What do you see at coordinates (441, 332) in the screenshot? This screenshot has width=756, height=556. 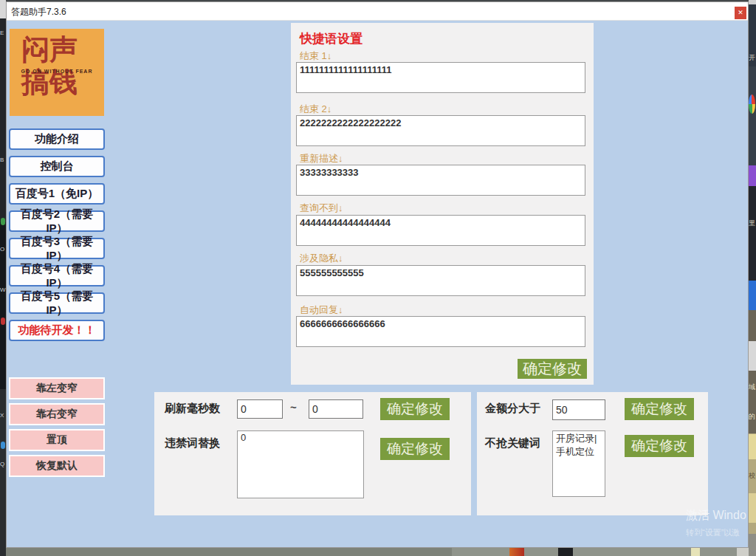 I see `auto-reply-textarea: 6666666666666666` at bounding box center [441, 332].